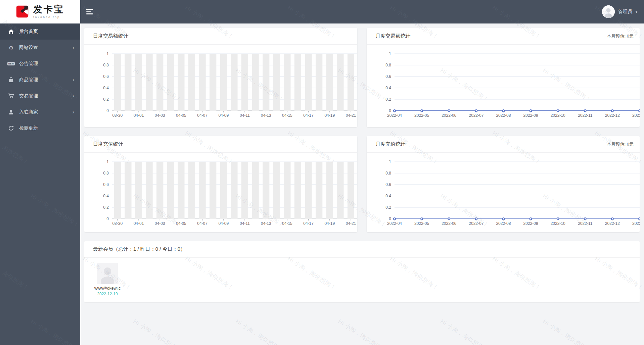 The width and height of the screenshot is (644, 345). What do you see at coordinates (330, 224) in the screenshot?
I see `svg-text: 04-19` at bounding box center [330, 224].